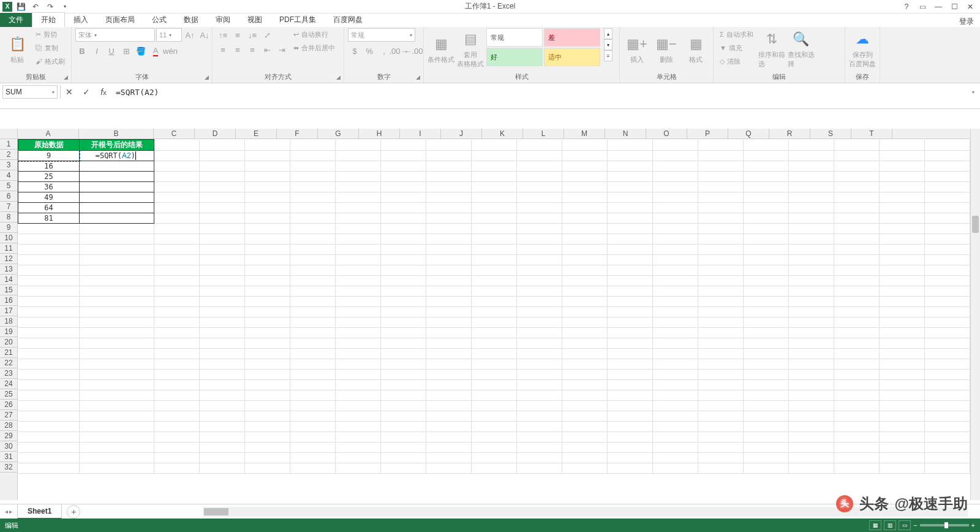  I want to click on cell-N23, so click(676, 375).